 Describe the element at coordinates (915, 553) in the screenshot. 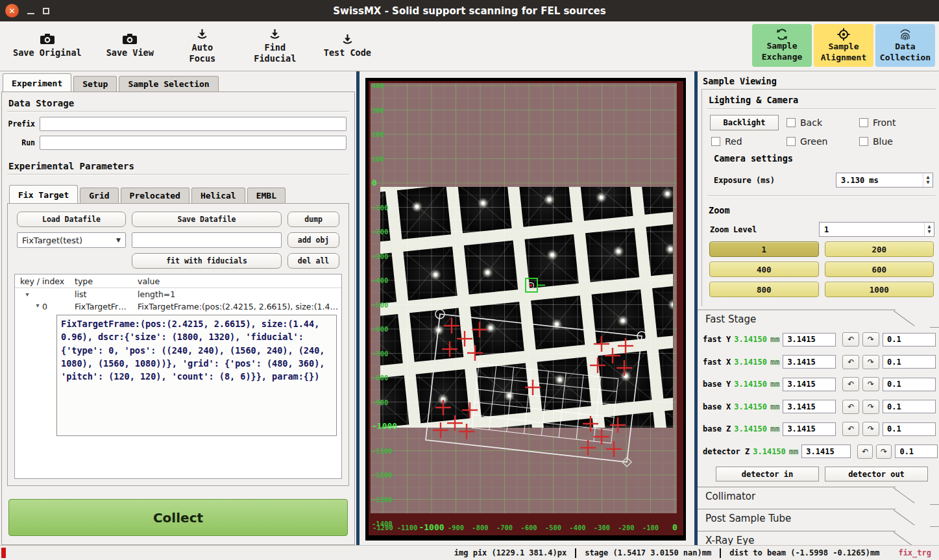

I see `status-mode: fix_trg` at that location.